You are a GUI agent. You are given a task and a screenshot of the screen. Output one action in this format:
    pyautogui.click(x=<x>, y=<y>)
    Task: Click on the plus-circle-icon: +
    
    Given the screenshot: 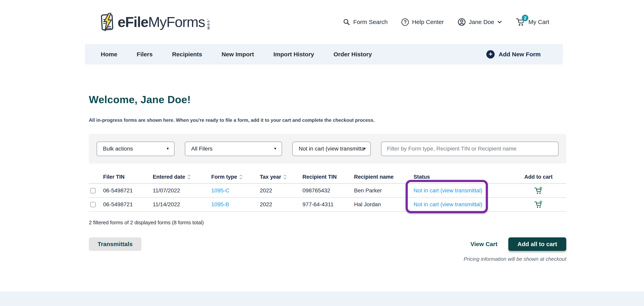 What is the action you would take?
    pyautogui.click(x=490, y=54)
    